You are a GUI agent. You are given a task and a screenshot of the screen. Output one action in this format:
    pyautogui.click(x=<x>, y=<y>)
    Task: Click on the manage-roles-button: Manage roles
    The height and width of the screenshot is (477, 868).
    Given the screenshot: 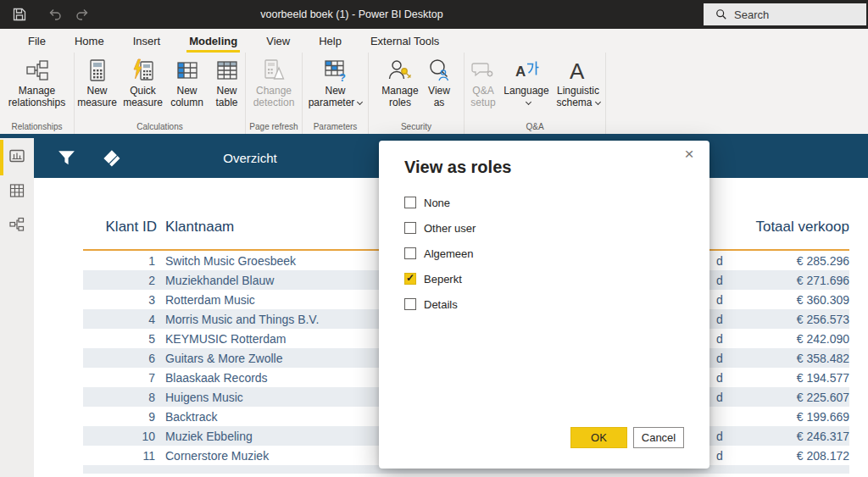 What is the action you would take?
    pyautogui.click(x=400, y=83)
    